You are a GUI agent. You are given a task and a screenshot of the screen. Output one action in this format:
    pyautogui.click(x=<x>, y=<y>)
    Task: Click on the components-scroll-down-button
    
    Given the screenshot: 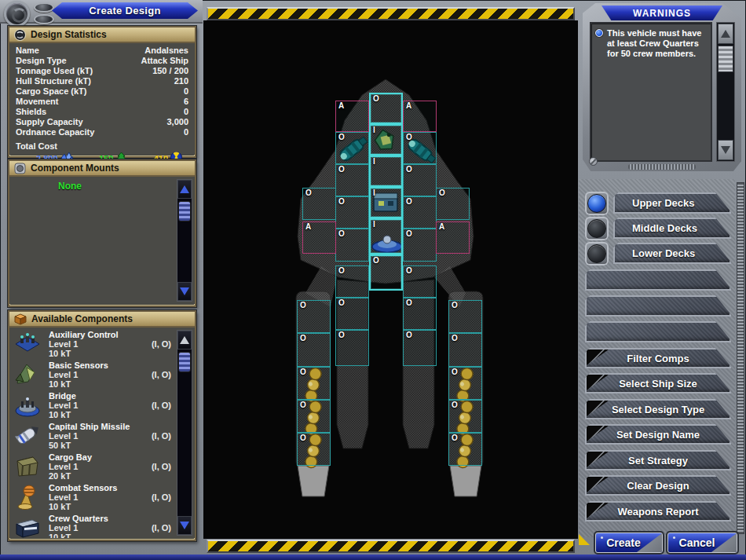 What is the action you would take?
    pyautogui.click(x=185, y=525)
    